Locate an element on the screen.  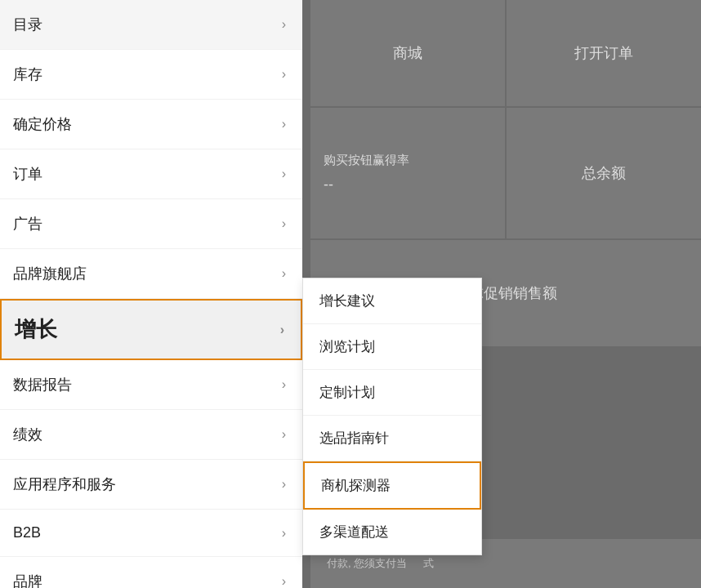
submenu-item-label-browse-plan: 浏览计划 is located at coordinates (347, 346).